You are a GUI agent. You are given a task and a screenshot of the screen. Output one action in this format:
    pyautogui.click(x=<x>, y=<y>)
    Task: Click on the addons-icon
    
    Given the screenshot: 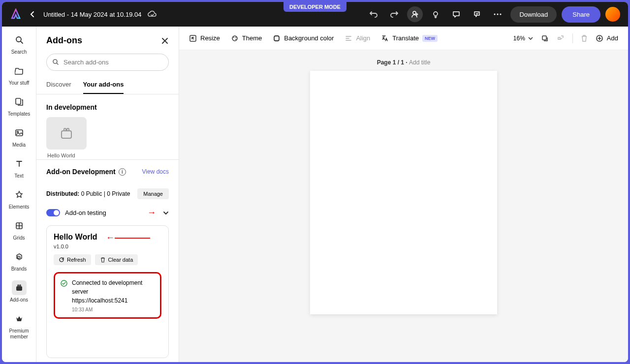 What is the action you would take?
    pyautogui.click(x=19, y=288)
    